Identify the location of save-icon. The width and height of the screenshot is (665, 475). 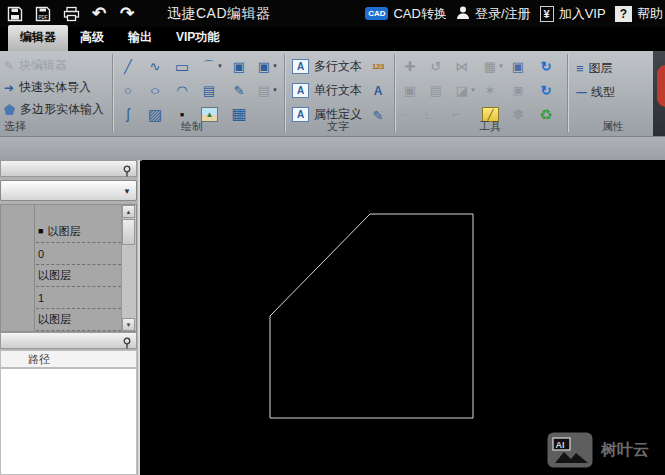
(15, 14).